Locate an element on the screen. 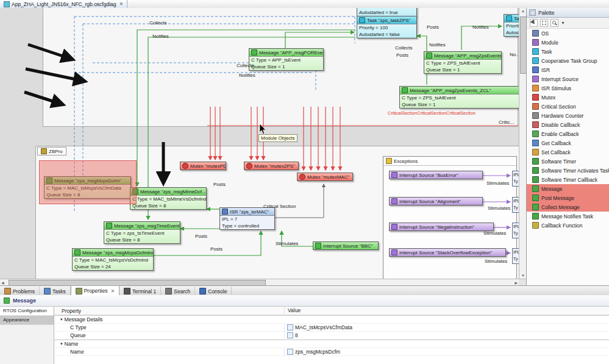  view-tab: Terminal 1 ✕ is located at coordinates (140, 291).